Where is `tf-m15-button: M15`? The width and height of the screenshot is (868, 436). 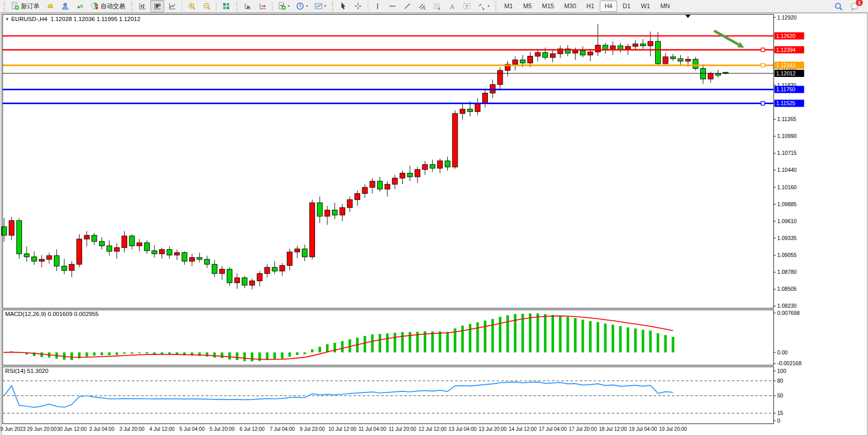
tf-m15-button: M15 is located at coordinates (548, 6).